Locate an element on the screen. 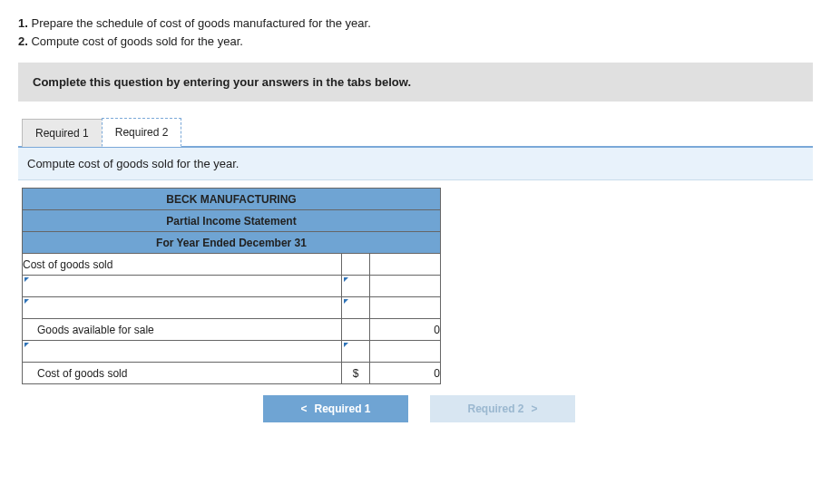  tab-prompt: Compute cost of goods sold for the year. is located at coordinates (416, 164).